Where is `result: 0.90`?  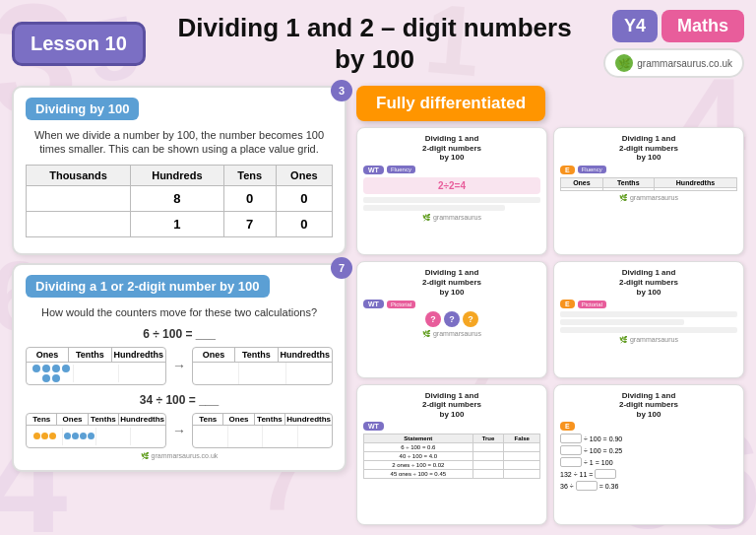
result: 0.90 is located at coordinates (616, 439).